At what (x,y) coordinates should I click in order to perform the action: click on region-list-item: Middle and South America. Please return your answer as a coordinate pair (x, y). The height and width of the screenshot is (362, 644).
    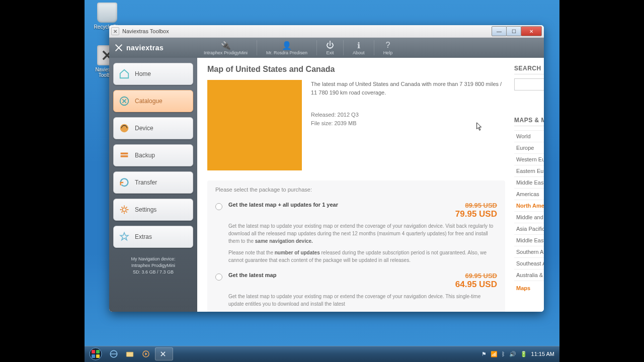
    Looking at the image, I should click on (529, 217).